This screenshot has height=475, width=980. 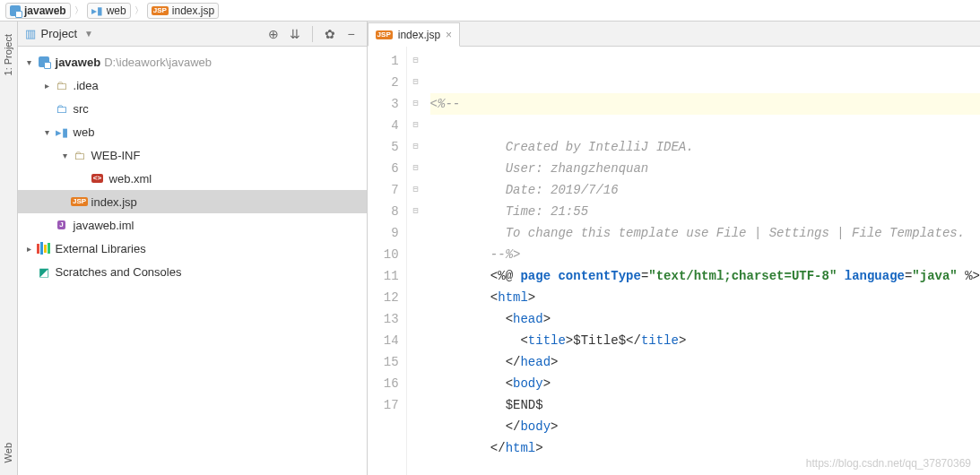 What do you see at coordinates (62, 225) in the screenshot?
I see `iml-icon: J` at bounding box center [62, 225].